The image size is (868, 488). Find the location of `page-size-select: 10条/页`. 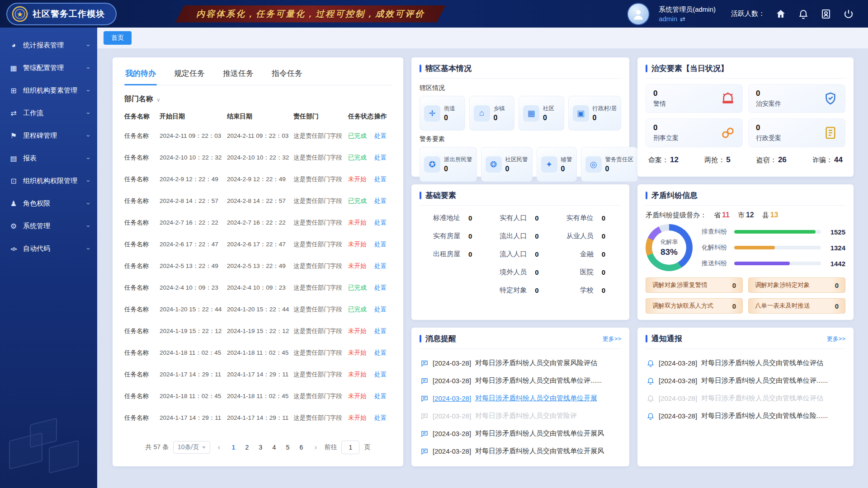

page-size-select: 10条/页 is located at coordinates (192, 447).